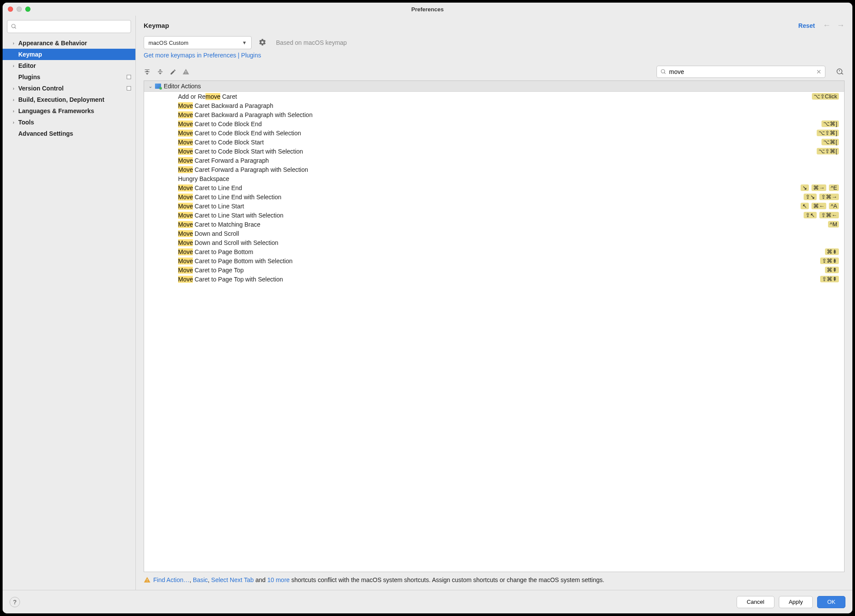 This screenshot has width=855, height=616. I want to click on window-title: Preferences, so click(280, 10).